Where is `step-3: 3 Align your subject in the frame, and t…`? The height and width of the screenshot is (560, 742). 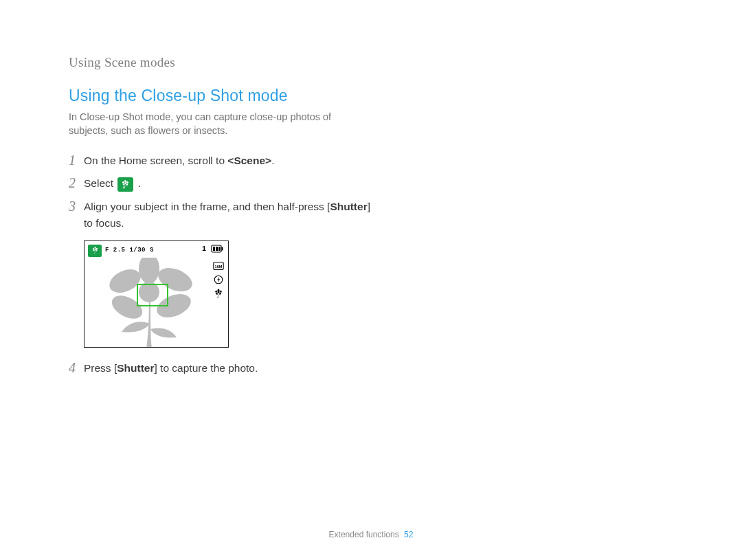
step-3: 3 Align your subject in the frame, and t… is located at coordinates (223, 214).